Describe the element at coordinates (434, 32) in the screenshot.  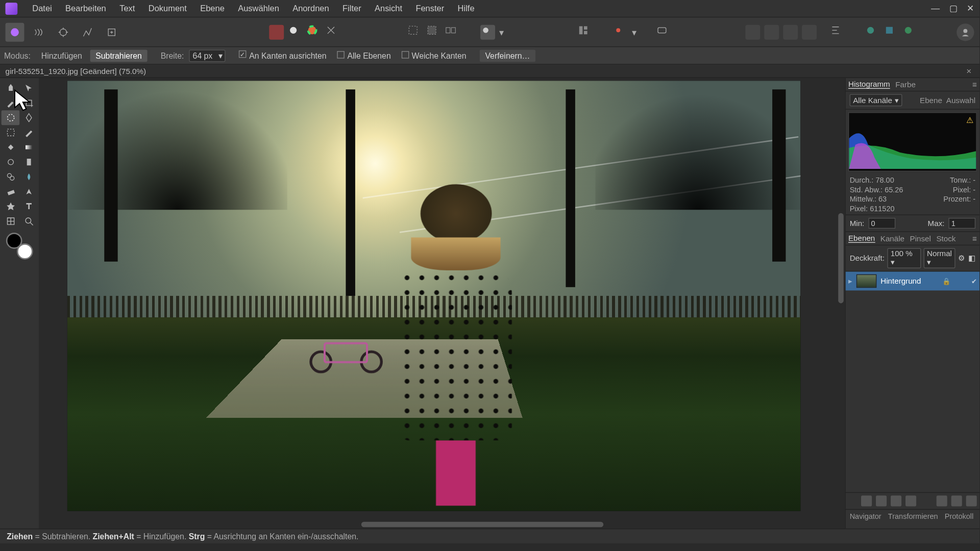
I see `toolbar-selection2-icon` at that location.